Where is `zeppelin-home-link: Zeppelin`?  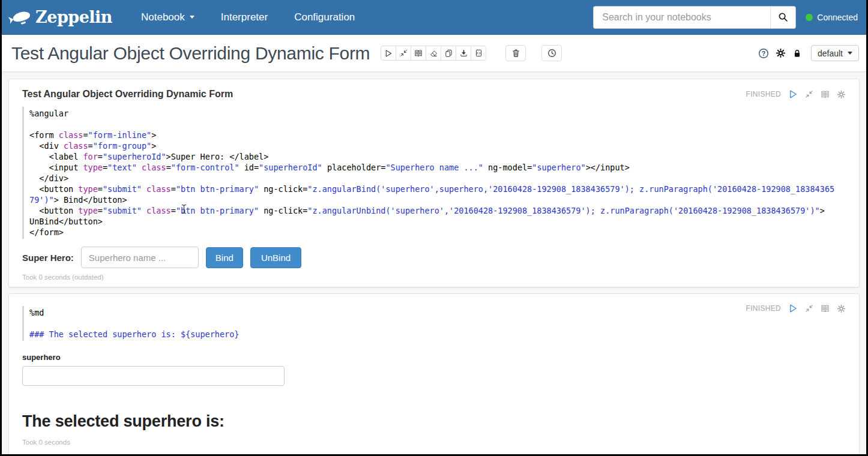 zeppelin-home-link: Zeppelin is located at coordinates (60, 17).